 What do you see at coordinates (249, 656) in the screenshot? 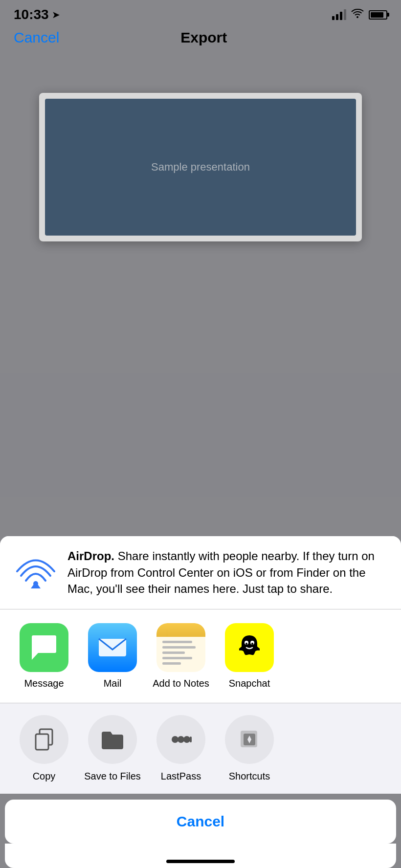
I see `app-item-snapchat: Snapchat` at bounding box center [249, 656].